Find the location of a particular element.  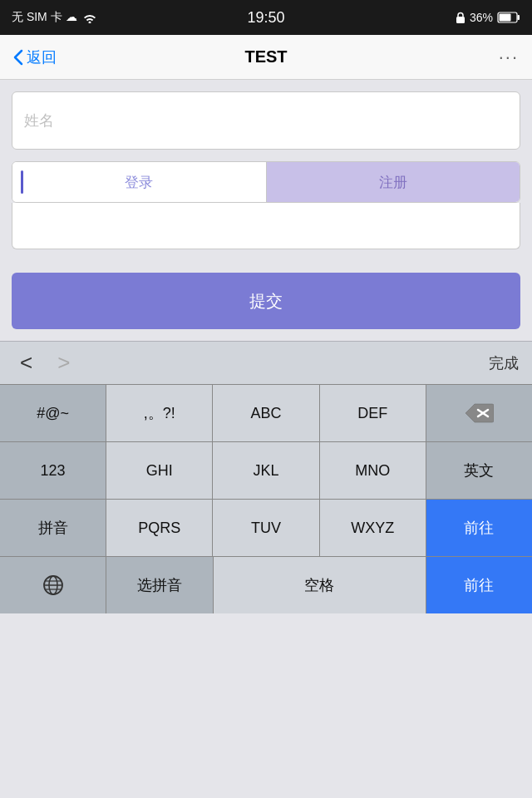

submit-area: 提交 is located at coordinates (266, 301).